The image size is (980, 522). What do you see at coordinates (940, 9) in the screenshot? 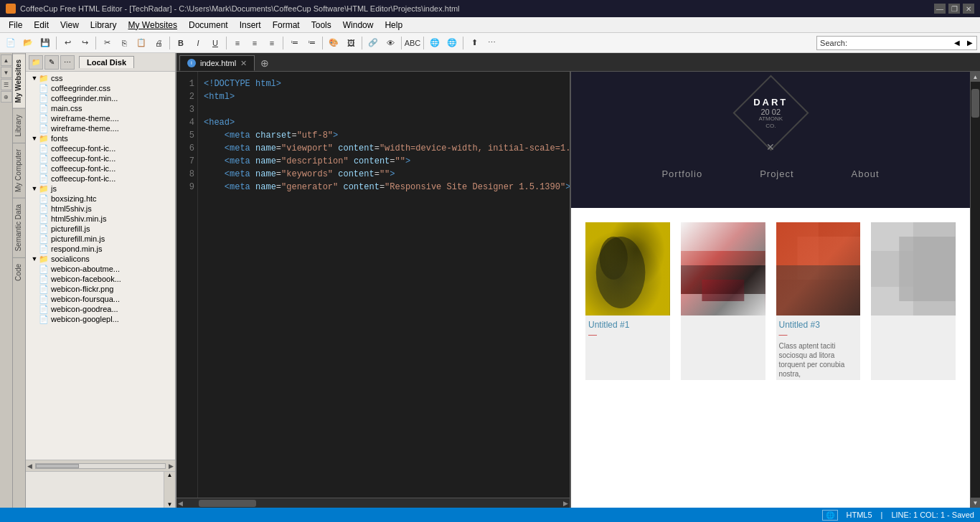
I see `minimize-button: —` at bounding box center [940, 9].